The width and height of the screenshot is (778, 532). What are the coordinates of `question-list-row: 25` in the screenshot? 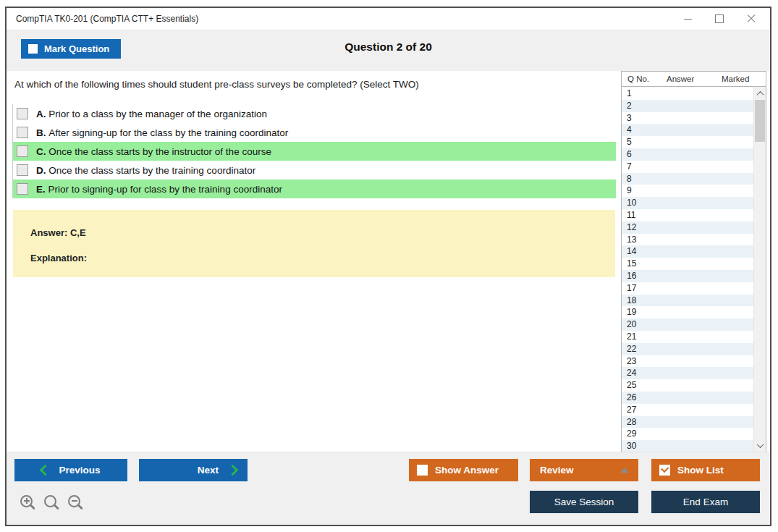 It's located at (688, 385).